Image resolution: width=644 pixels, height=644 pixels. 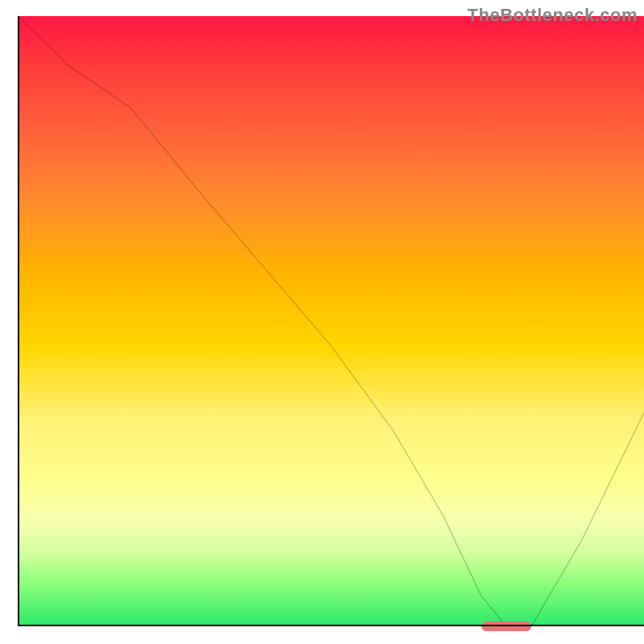 What do you see at coordinates (331, 625) in the screenshot?
I see `x-axis` at bounding box center [331, 625].